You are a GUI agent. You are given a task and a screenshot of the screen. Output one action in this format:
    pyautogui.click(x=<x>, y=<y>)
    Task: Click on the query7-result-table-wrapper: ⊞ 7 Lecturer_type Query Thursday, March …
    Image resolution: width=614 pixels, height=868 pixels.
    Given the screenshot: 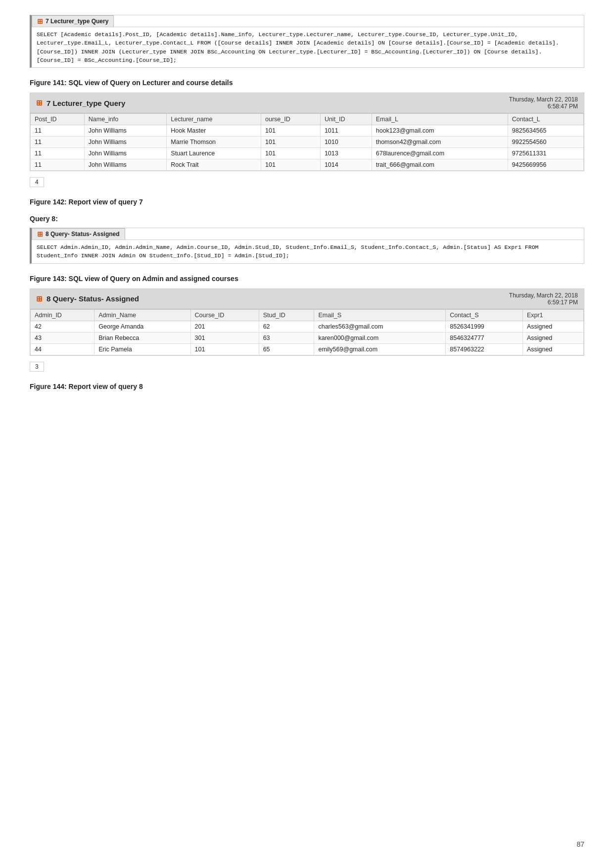 What is the action you would take?
    pyautogui.click(x=307, y=132)
    